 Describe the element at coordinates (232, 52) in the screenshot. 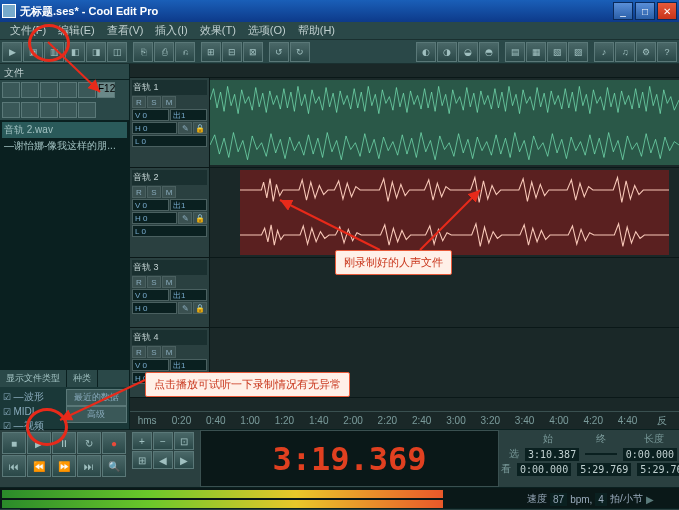

I see `toolbar-btn: ⊟` at that location.